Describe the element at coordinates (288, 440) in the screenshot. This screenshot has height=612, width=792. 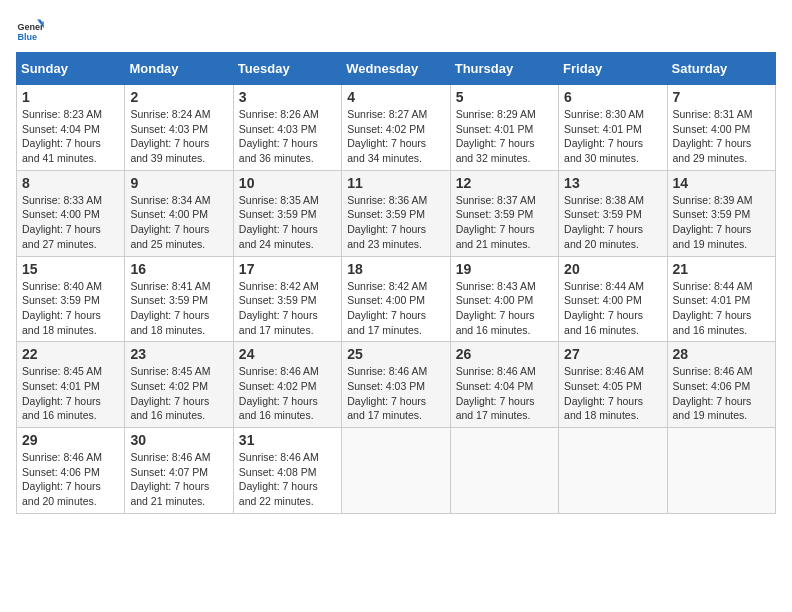
I see `day-number: 31` at that location.